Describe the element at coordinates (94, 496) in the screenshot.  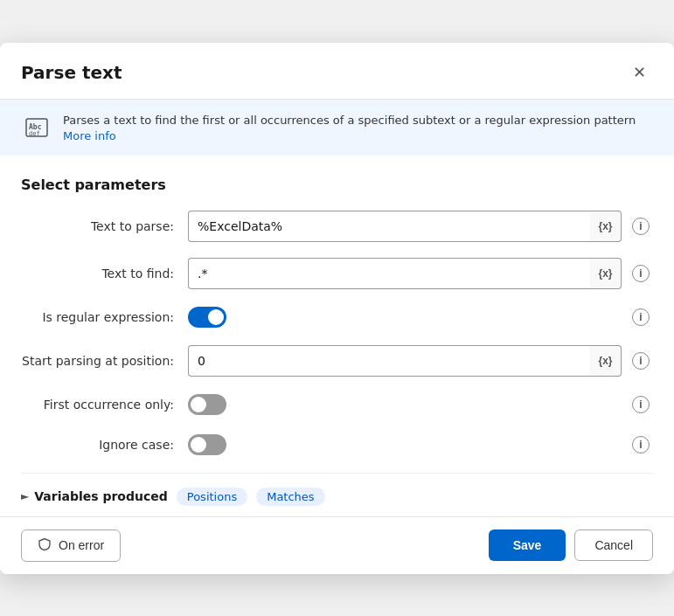
I see `variables-produced-label: ► Variables produced` at that location.